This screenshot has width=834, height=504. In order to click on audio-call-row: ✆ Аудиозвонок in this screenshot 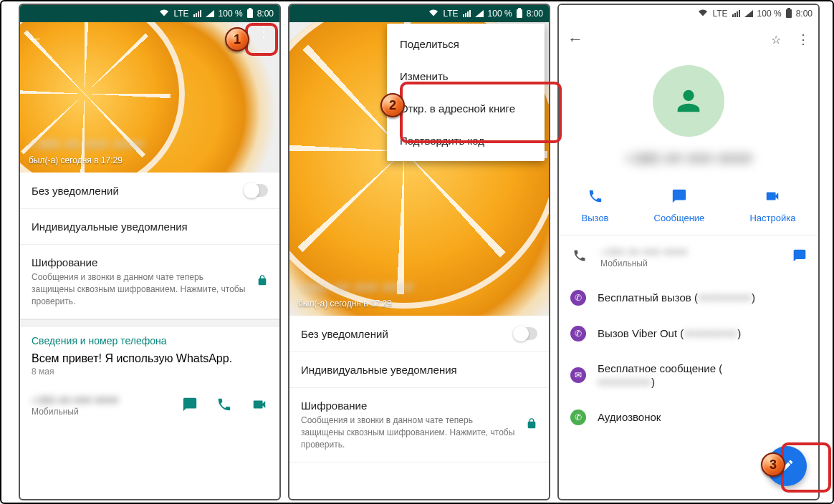, I will do `click(689, 412)`.